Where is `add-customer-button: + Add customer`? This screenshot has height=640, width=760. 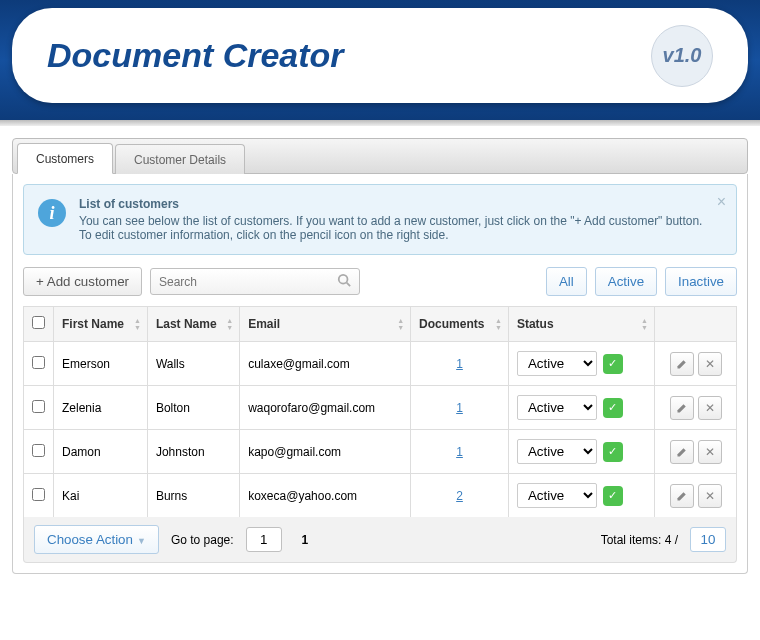 add-customer-button: + Add customer is located at coordinates (82, 282).